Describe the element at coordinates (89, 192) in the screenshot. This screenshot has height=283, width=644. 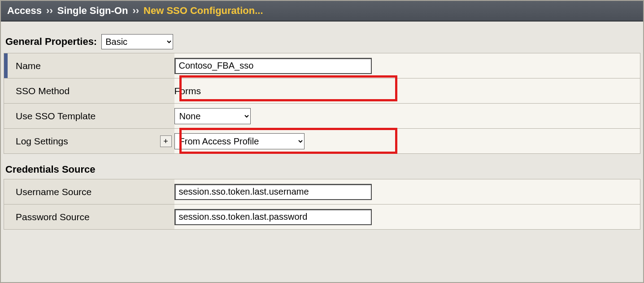
I see `row-username-label-cell: Username Source` at that location.